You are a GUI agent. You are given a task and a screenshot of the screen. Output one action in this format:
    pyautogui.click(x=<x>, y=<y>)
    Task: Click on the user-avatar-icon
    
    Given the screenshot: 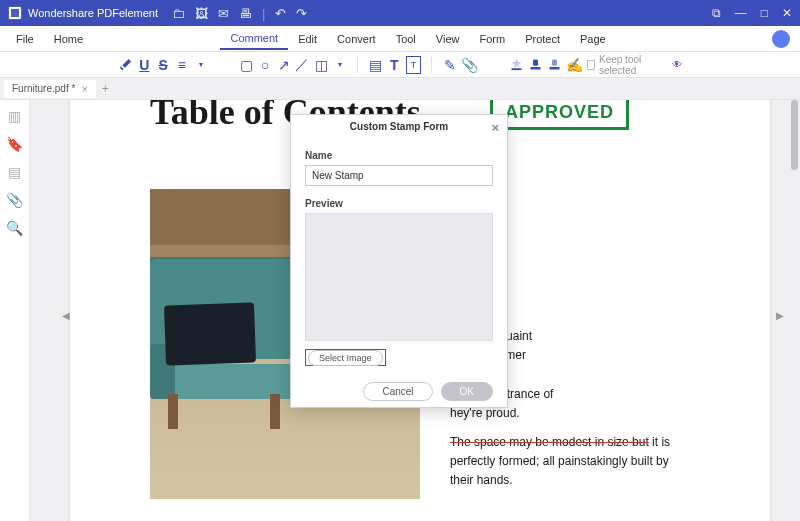 What is the action you would take?
    pyautogui.click(x=781, y=39)
    